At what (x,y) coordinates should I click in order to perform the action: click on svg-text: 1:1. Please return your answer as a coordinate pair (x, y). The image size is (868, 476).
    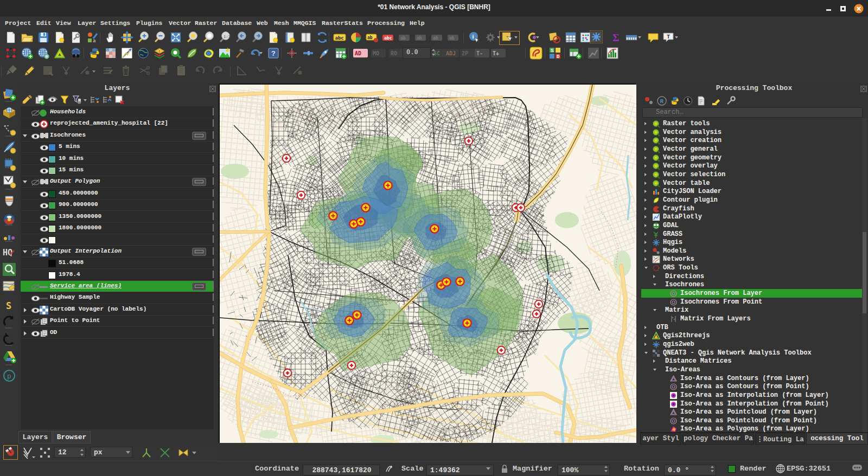
    Looking at the image, I should click on (227, 37).